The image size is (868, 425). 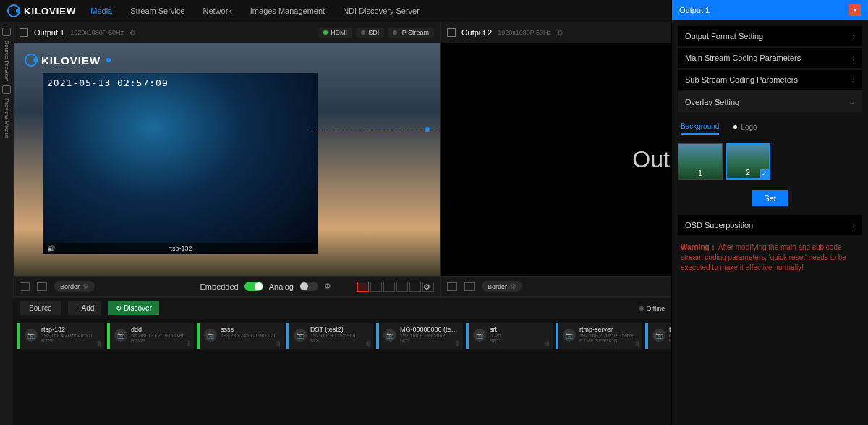 I want to click on source-name: MG-00000000 (test_ch..., so click(x=430, y=329).